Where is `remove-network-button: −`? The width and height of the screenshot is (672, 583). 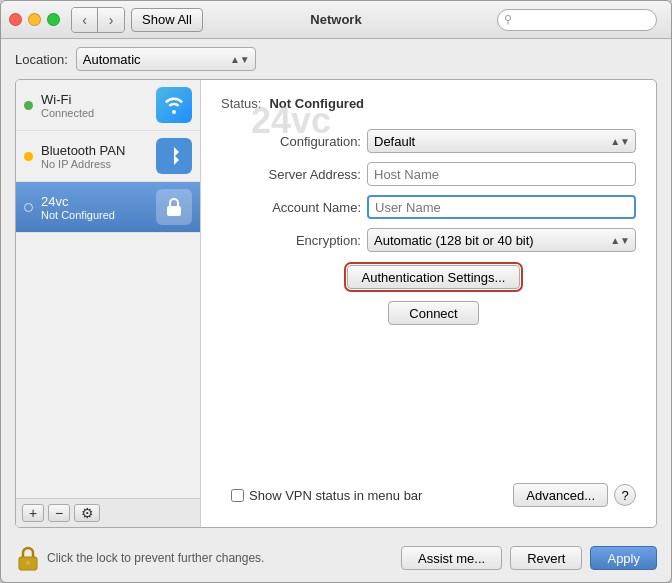
remove-network-button: − is located at coordinates (59, 513).